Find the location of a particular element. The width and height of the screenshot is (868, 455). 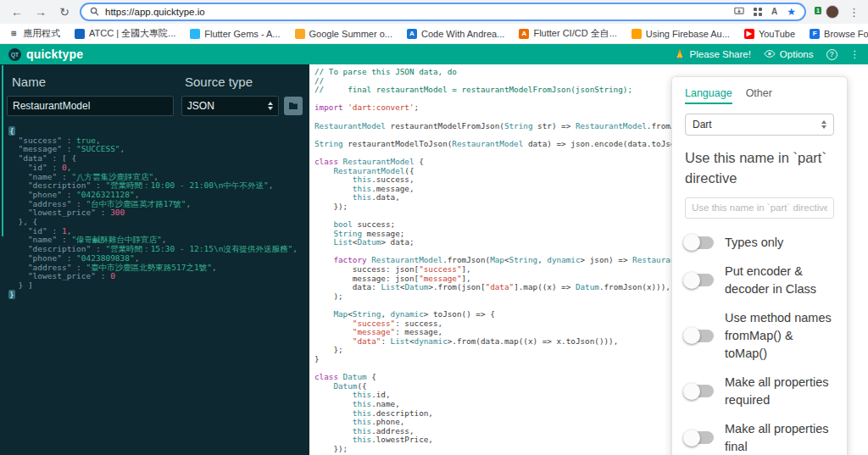

source-type-select: JSON is located at coordinates (231, 106).